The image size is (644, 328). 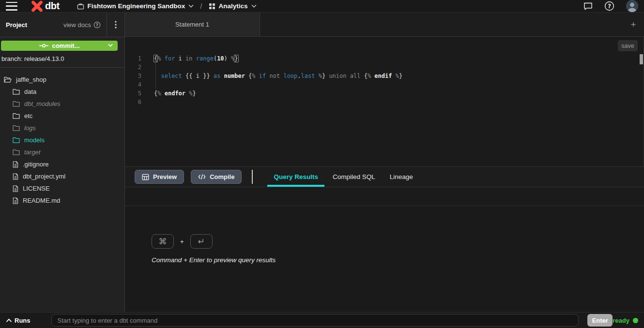 I want to click on tree-item-dbt_project.yml: dbt_project.yml, so click(x=62, y=176).